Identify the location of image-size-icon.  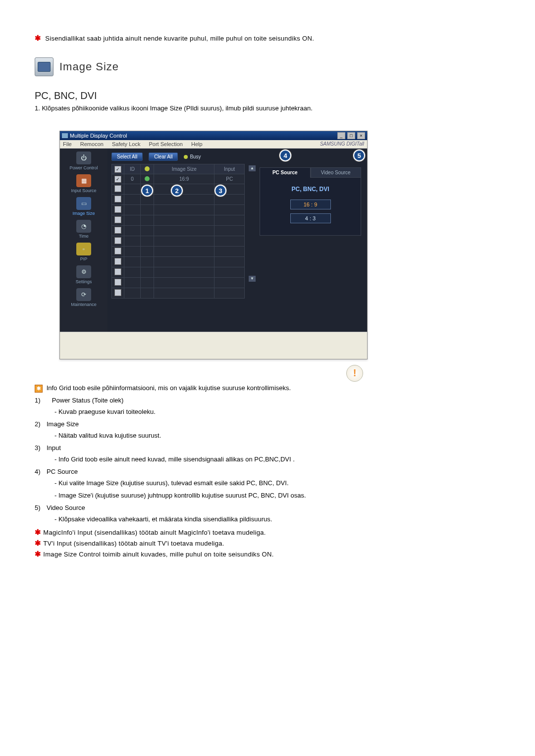
(44, 67).